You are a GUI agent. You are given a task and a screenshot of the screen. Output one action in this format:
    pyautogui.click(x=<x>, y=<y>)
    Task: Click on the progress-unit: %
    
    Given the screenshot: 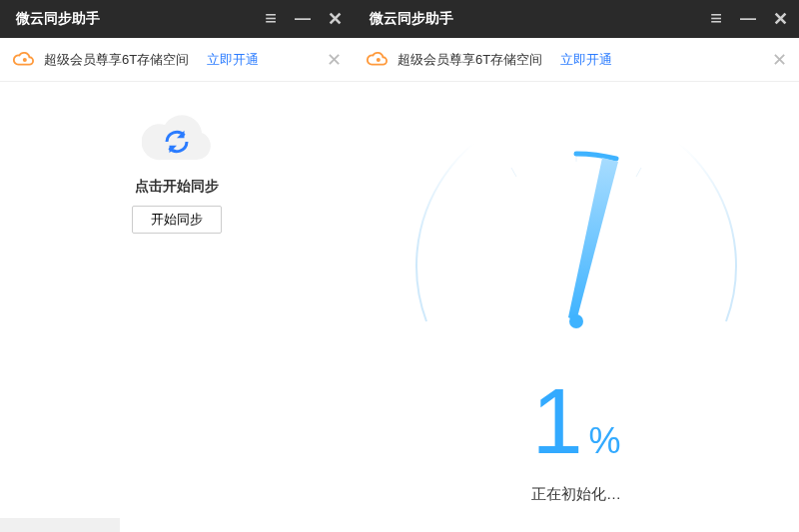 What is the action you would take?
    pyautogui.click(x=605, y=441)
    